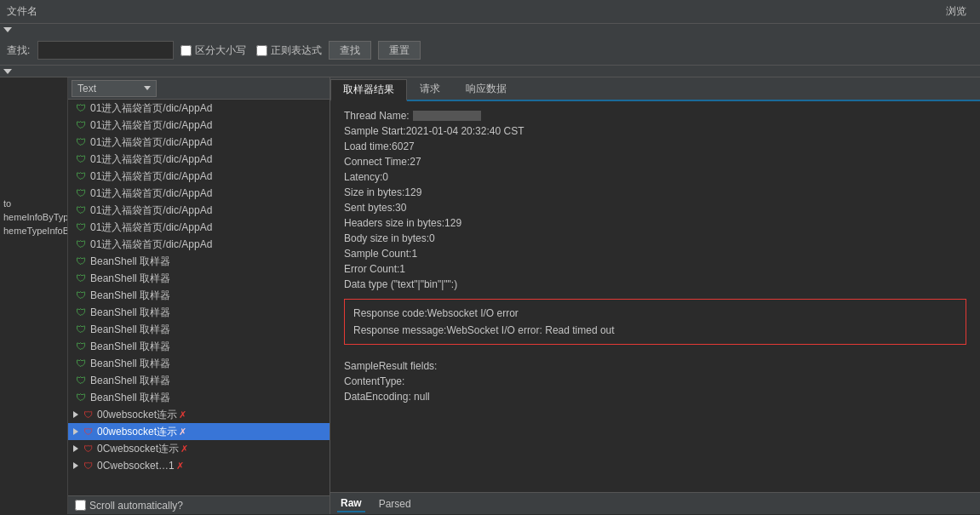 The width and height of the screenshot is (980, 515). Describe the element at coordinates (27, 12) in the screenshot. I see `file-name-label: 文件名` at that location.